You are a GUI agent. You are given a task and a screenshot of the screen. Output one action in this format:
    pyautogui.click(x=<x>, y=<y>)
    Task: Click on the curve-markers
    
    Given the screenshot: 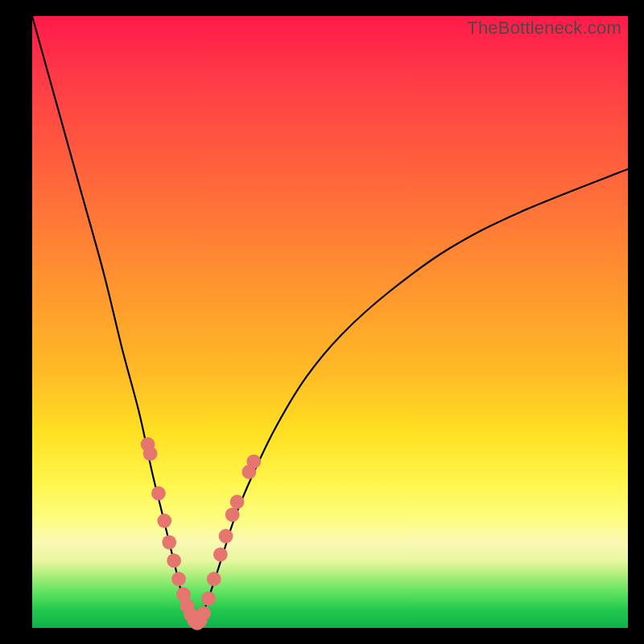 What is the action you would take?
    pyautogui.click(x=201, y=534)
    